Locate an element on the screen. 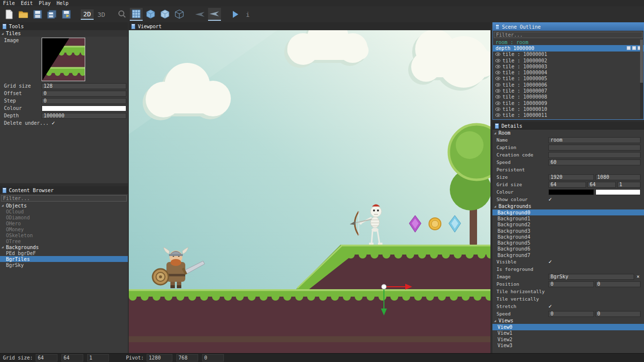 Image resolution: width=644 pixels, height=362 pixels. plane-select-tool-button is located at coordinates (215, 14).